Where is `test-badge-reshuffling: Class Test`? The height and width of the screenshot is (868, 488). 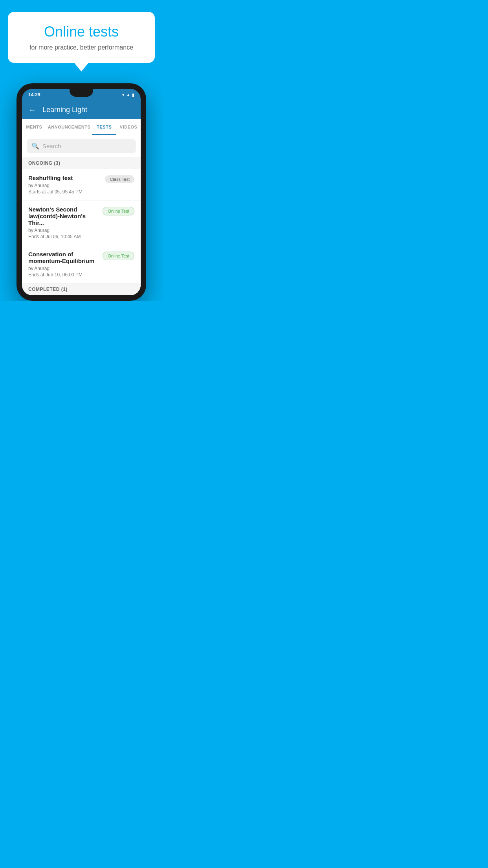
test-badge-reshuffling: Class Test is located at coordinates (119, 179).